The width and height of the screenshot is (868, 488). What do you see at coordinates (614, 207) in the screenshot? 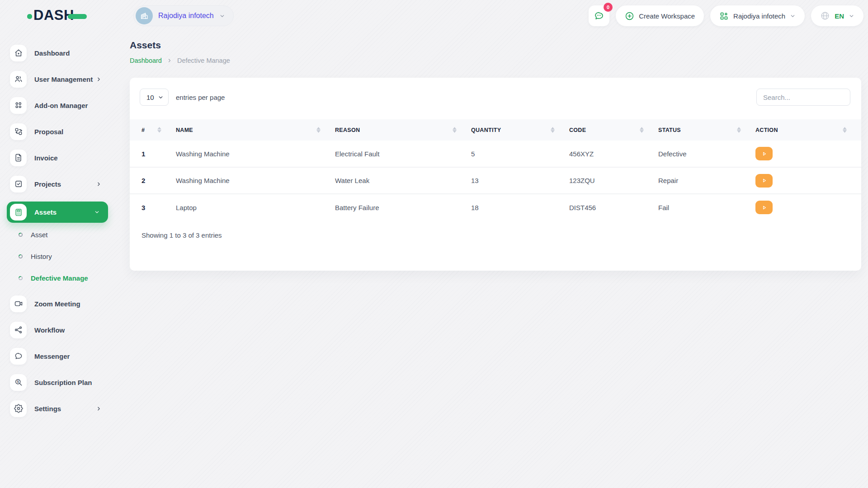
I see `cell-code: DIST456` at bounding box center [614, 207].